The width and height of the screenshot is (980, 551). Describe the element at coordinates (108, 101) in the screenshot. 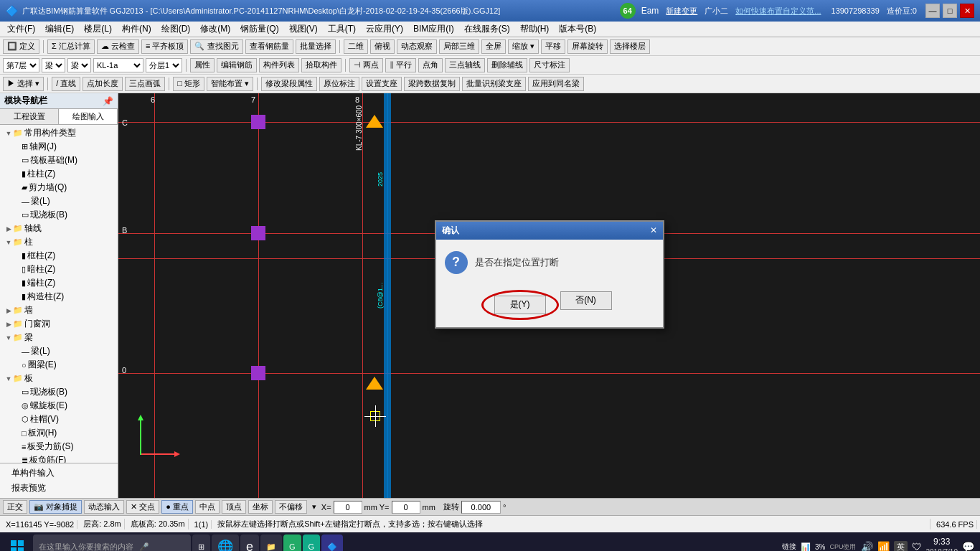

I see `panel-pin-icon: 📌` at that location.